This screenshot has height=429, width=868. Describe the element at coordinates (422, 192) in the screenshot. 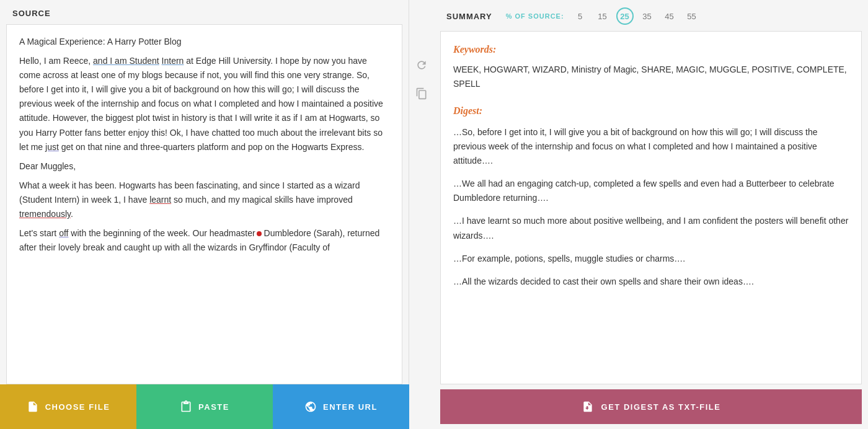

I see `middle-icons-panel` at that location.